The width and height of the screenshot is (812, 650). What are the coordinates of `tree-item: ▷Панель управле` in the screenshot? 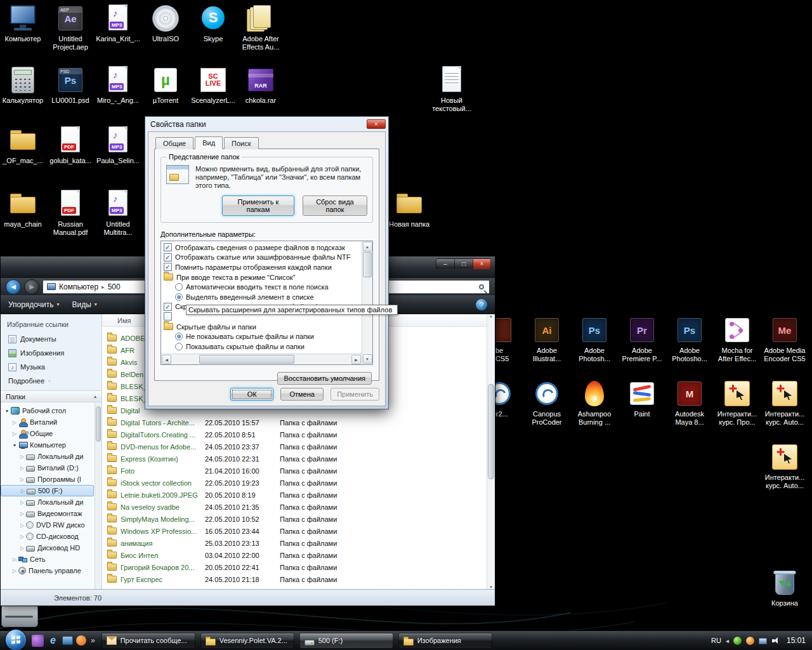 It's located at (47, 571).